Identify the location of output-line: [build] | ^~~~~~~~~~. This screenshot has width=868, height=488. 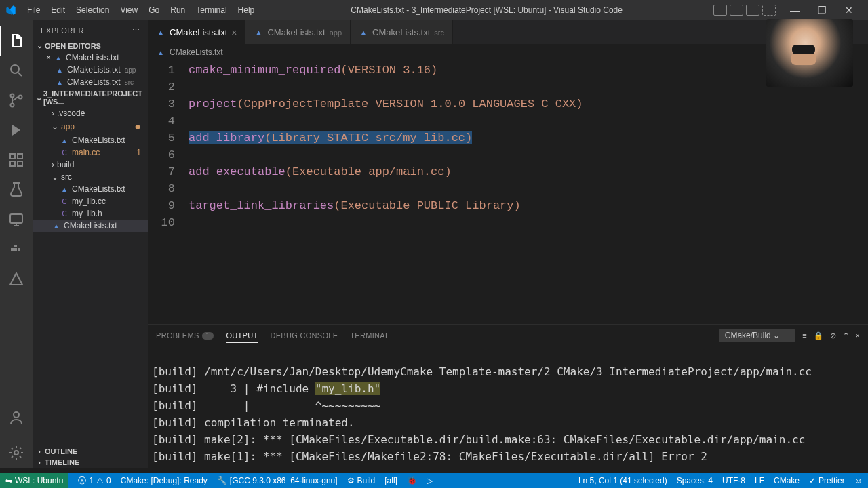
(508, 405).